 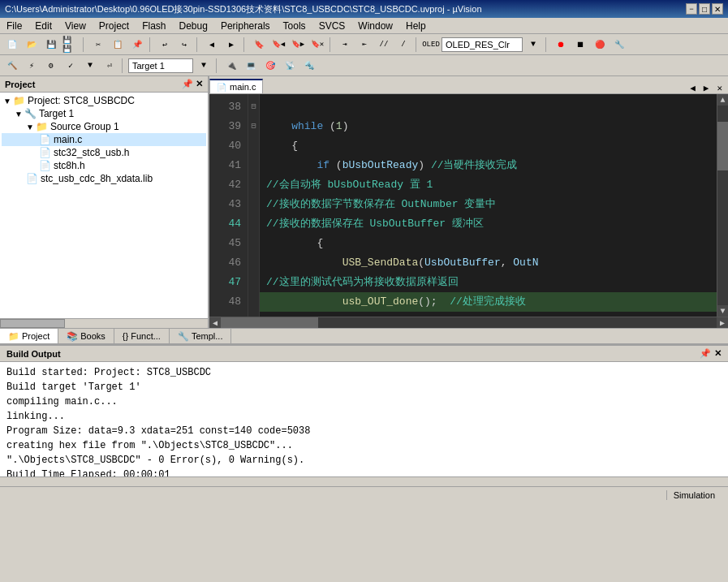 I want to click on device-btn: 💻, so click(x=251, y=66).